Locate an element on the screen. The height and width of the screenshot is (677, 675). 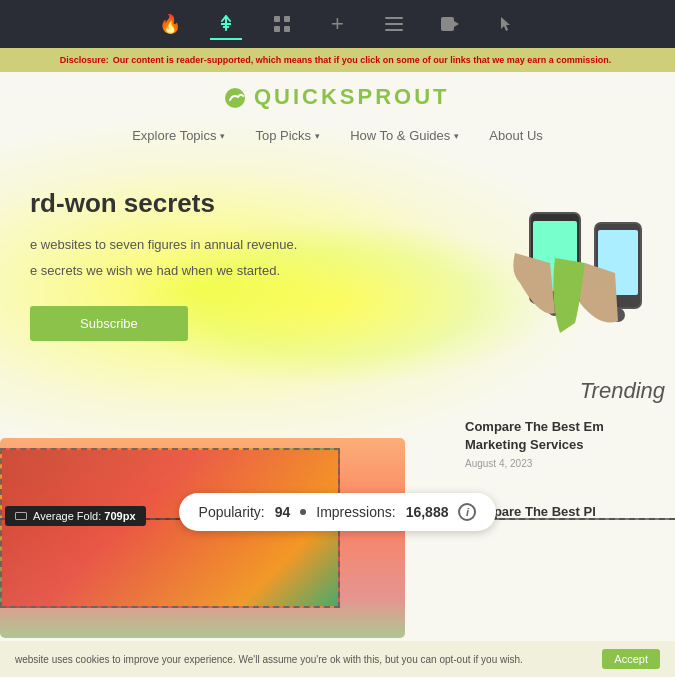
subscribe-button: Subscribe is located at coordinates (109, 324).